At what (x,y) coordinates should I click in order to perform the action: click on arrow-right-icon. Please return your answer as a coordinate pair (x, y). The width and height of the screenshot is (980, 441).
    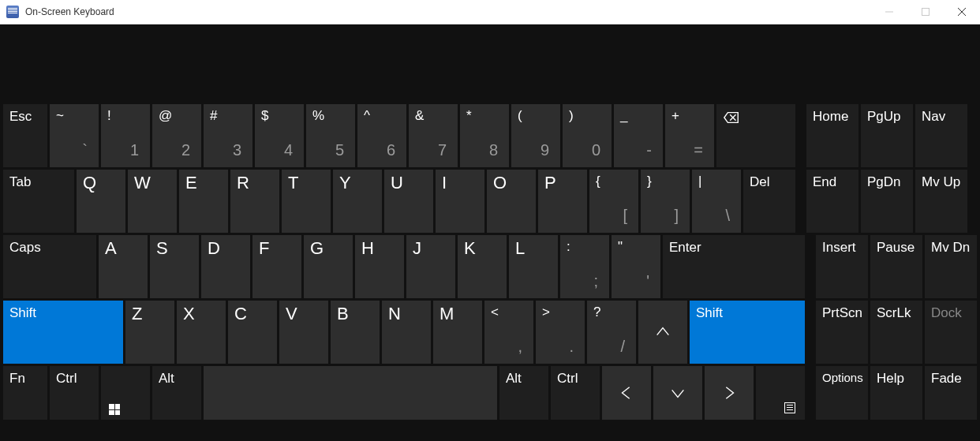
    Looking at the image, I should click on (729, 393).